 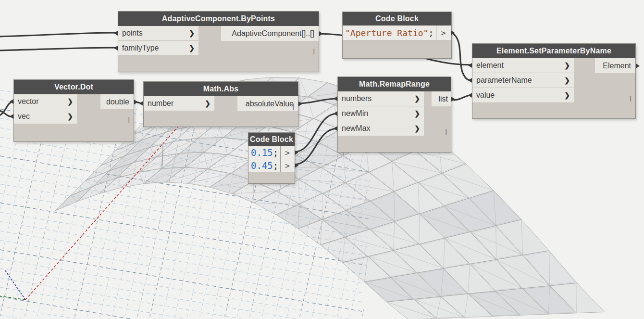 I want to click on node-title: Vector.Dot, so click(x=74, y=87).